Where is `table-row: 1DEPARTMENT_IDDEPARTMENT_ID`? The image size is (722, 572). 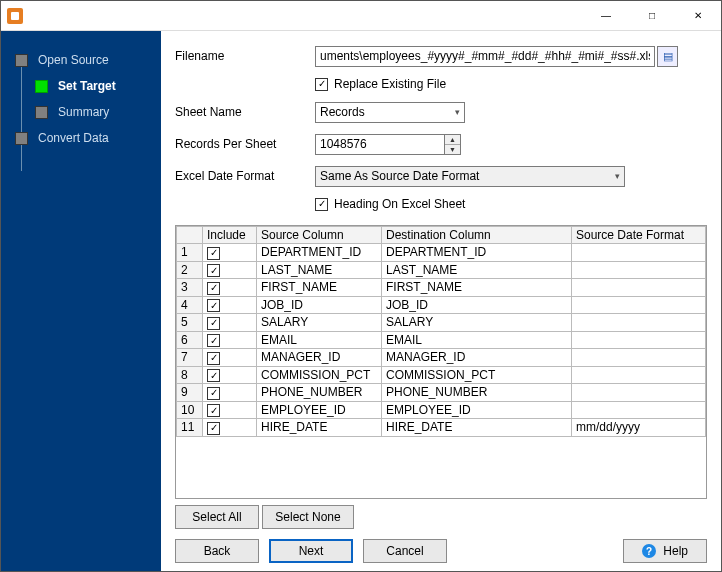 table-row: 1DEPARTMENT_IDDEPARTMENT_ID is located at coordinates (442, 253).